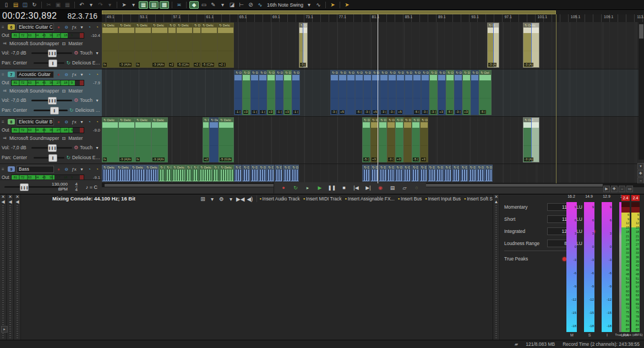  Describe the element at coordinates (51, 46) in the screenshot. I see `track-header-electric-guitar-c: ≡6Electric Guitar C●⊖ƒx▾◔◔Out81726354453…` at that location.